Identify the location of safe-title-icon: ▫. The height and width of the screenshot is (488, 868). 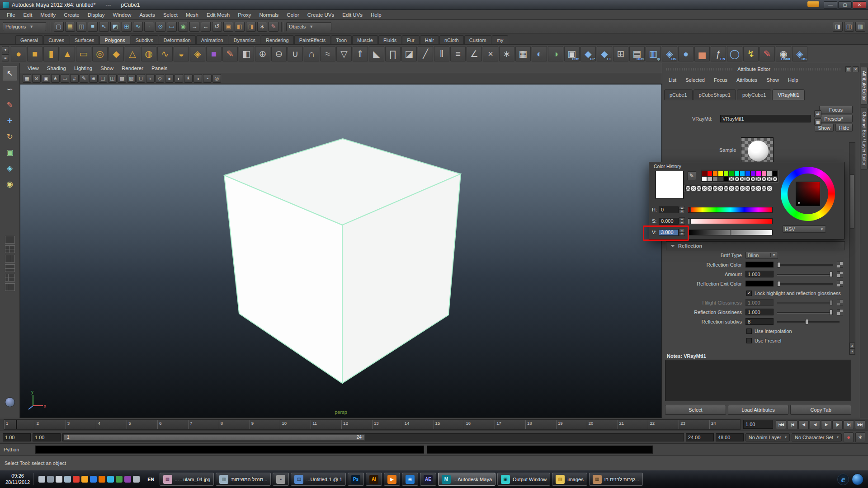
(150, 79).